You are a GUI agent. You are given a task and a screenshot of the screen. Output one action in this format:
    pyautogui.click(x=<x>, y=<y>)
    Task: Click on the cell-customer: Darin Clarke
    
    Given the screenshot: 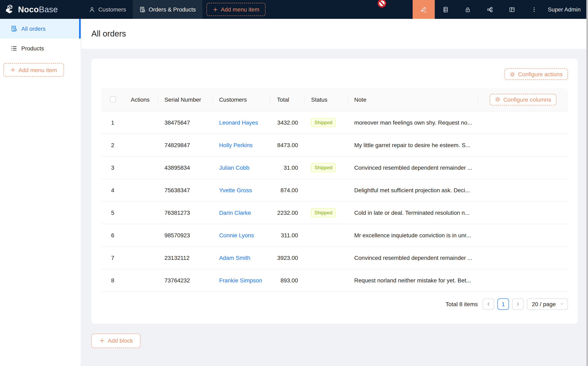 What is the action you would take?
    pyautogui.click(x=241, y=213)
    